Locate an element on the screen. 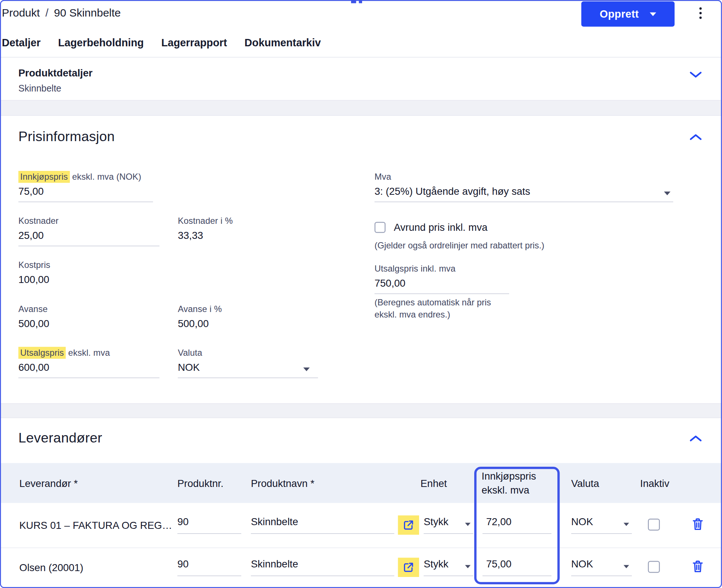 This screenshot has height=588, width=722. col-purchase-price-line2: ekskl. mva is located at coordinates (505, 490).